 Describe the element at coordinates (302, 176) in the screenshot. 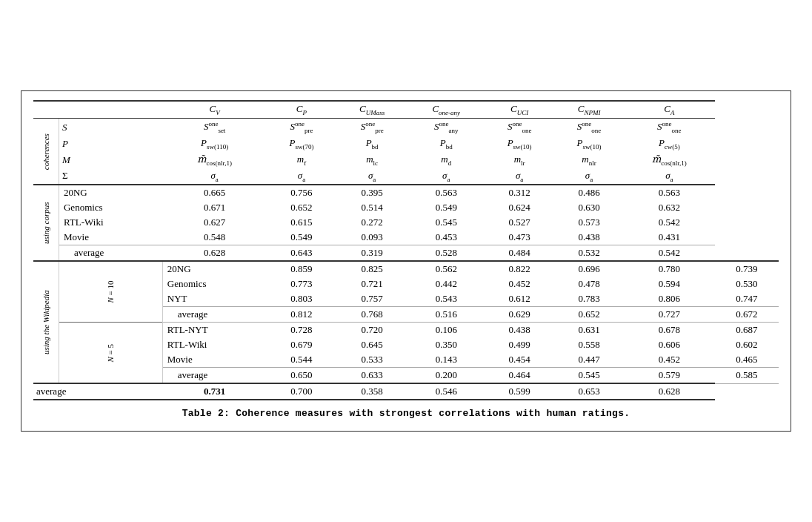

I see `subheader-Sigma-cp: σa` at that location.